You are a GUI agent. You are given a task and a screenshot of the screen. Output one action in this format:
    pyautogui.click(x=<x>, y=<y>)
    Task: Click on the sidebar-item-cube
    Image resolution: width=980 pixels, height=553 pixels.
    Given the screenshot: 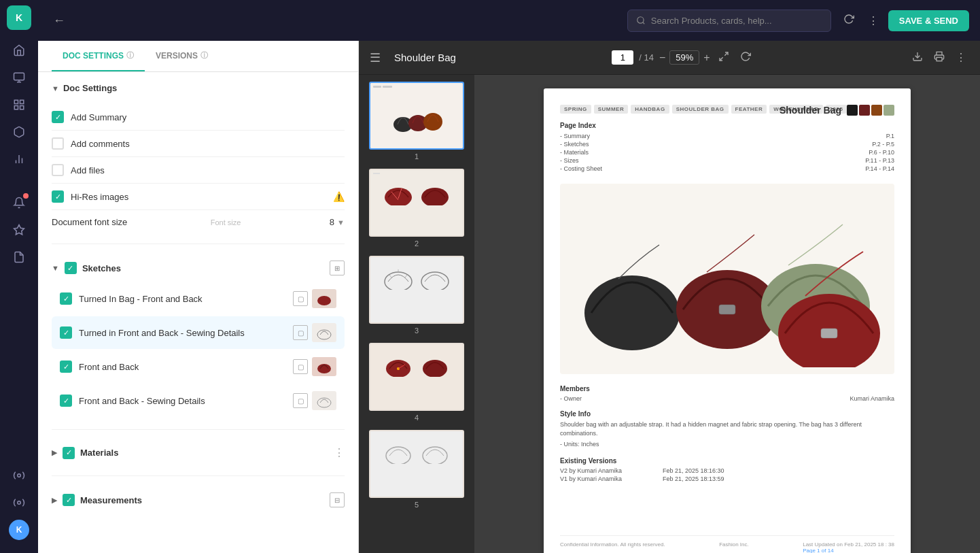 What is the action you would take?
    pyautogui.click(x=19, y=132)
    